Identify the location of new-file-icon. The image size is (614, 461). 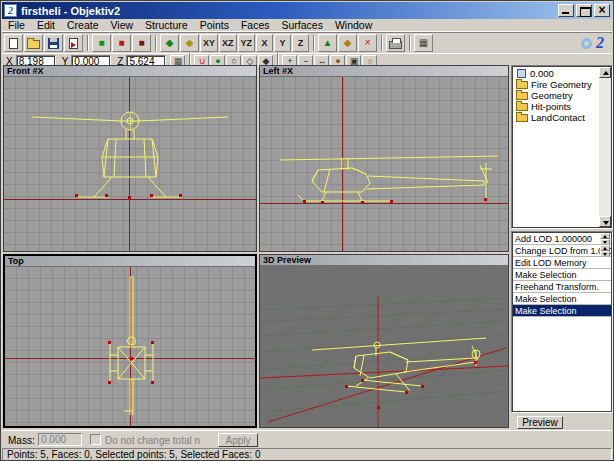
(14, 43).